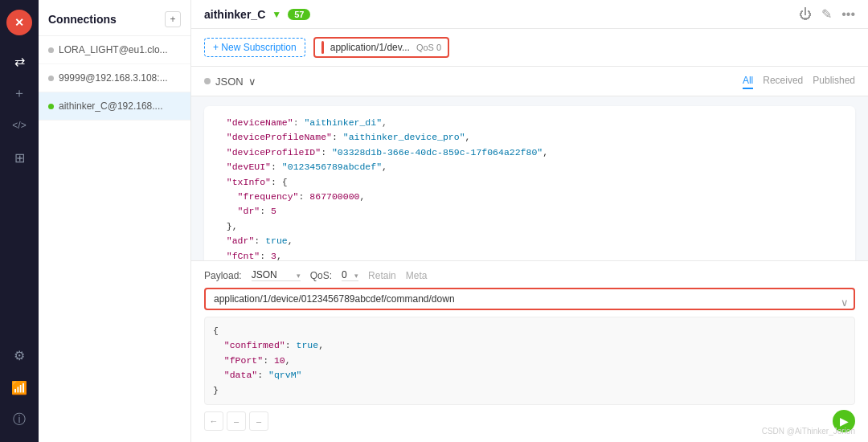 The image size is (868, 442). I want to click on connections-header: Connections +, so click(114, 18).